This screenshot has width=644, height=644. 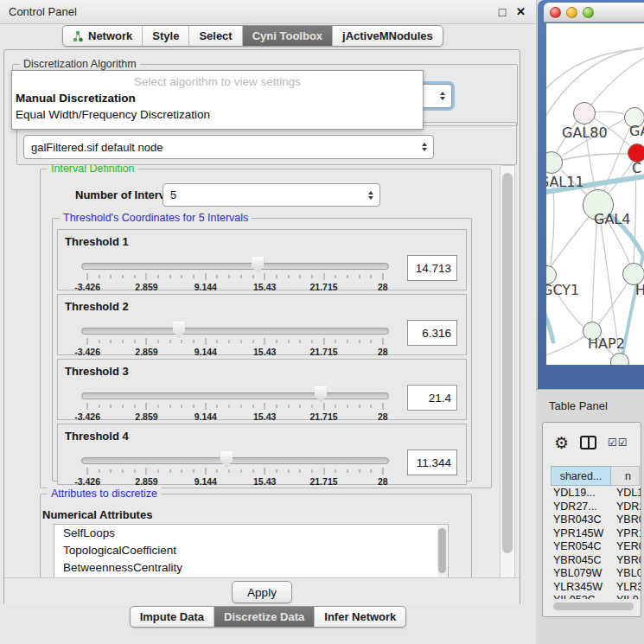 I want to click on attribute-list-item: BetweennessCentrality, so click(x=251, y=568).